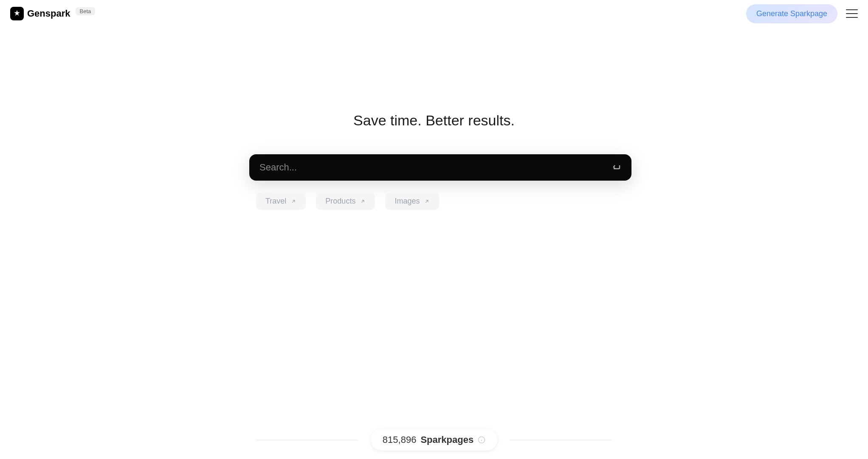 The image size is (868, 459). Describe the element at coordinates (440, 167) in the screenshot. I see `search-container` at that location.